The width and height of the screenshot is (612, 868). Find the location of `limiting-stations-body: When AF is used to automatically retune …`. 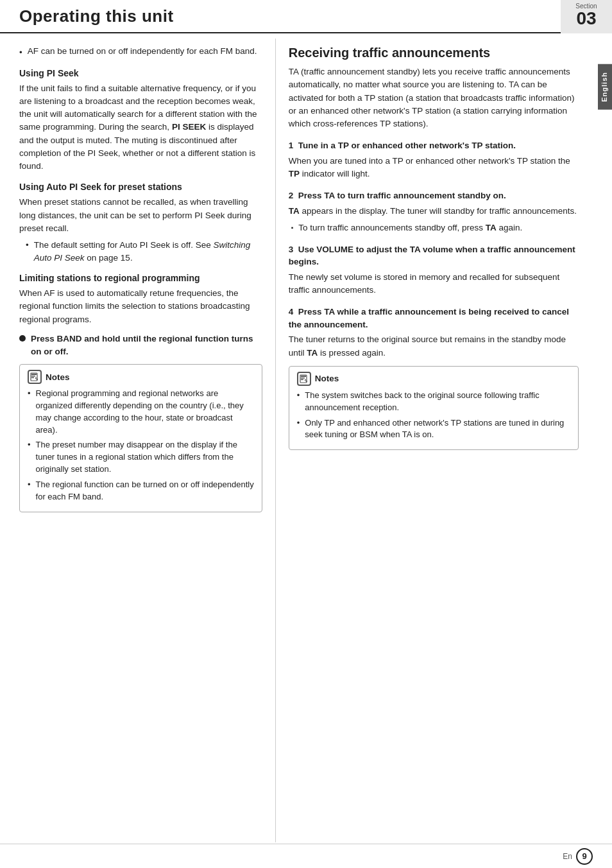

limiting-stations-body: When AF is used to automatically retune … is located at coordinates (141, 307).